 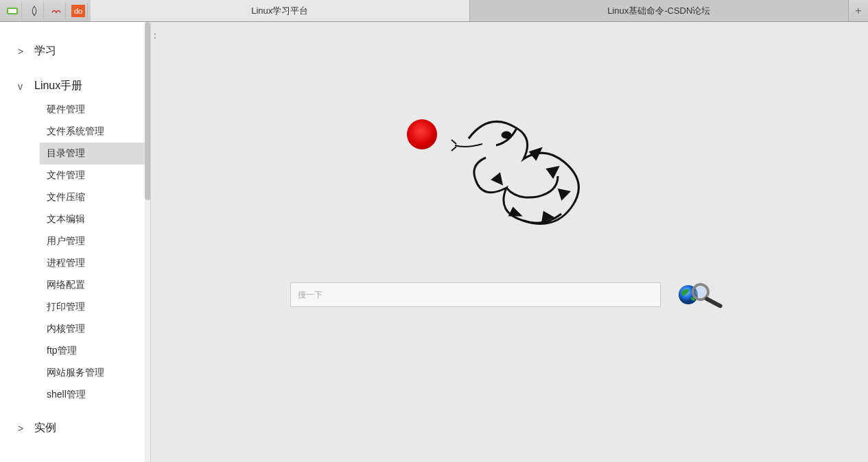 What do you see at coordinates (93, 373) in the screenshot?
I see `nav-item-website: 网站服务管理` at bounding box center [93, 373].